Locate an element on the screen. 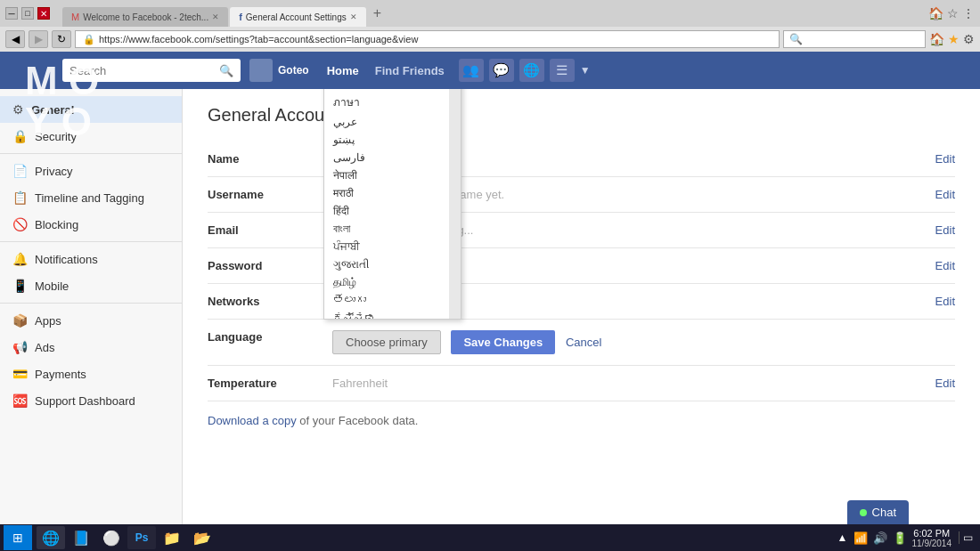  search-bar: 🔍 is located at coordinates (854, 39).